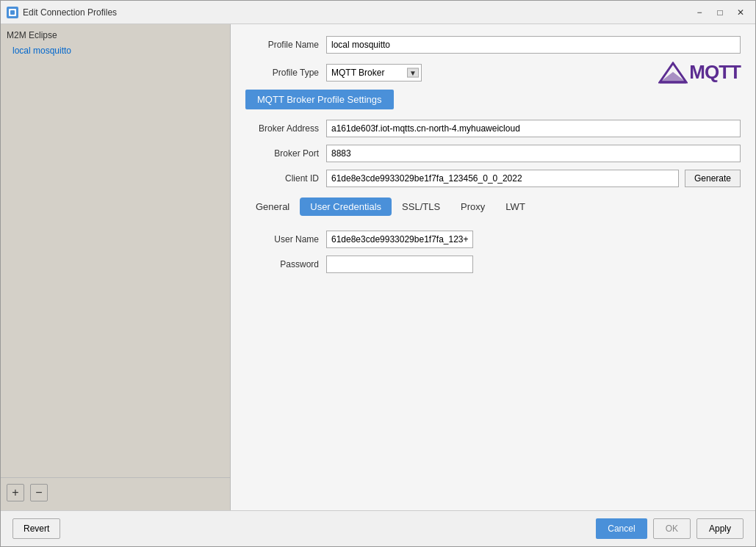 The height and width of the screenshot is (547, 756). What do you see at coordinates (515, 207) in the screenshot?
I see `tab-lwt: LWT` at bounding box center [515, 207].